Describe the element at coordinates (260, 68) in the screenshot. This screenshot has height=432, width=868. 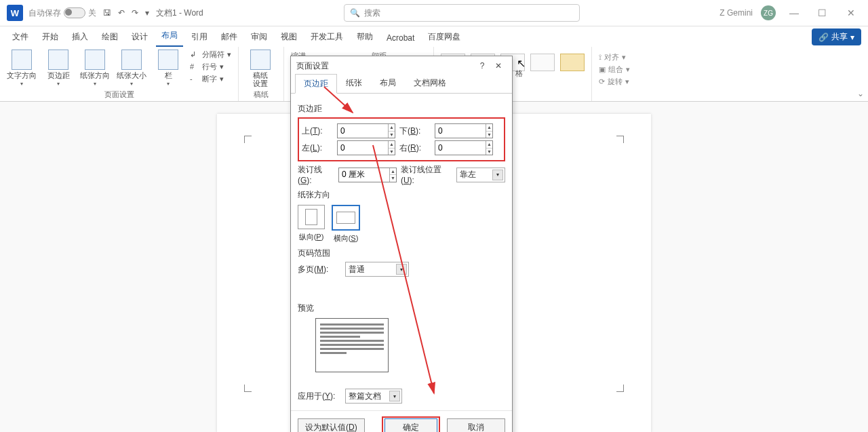
I see `manuscript-button: 稿纸 设置` at that location.